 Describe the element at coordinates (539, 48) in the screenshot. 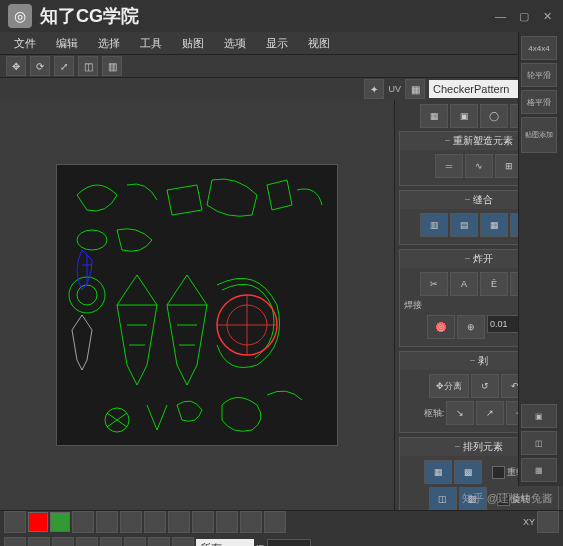

I see `r-1: 4x4x4` at that location.